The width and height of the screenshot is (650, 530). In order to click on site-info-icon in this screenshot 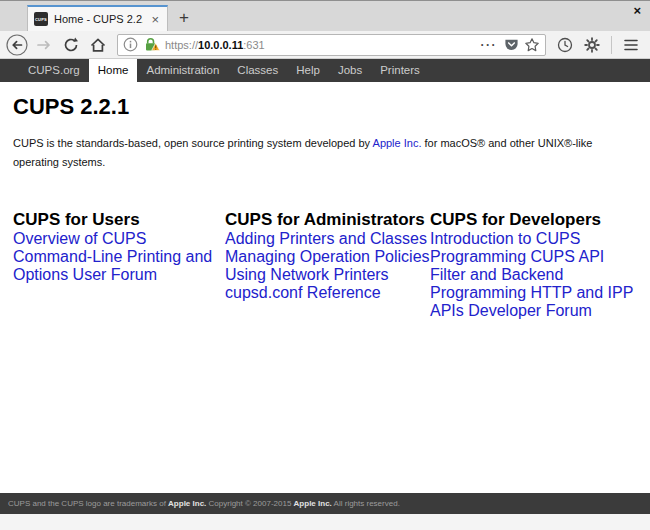, I will do `click(130, 44)`.